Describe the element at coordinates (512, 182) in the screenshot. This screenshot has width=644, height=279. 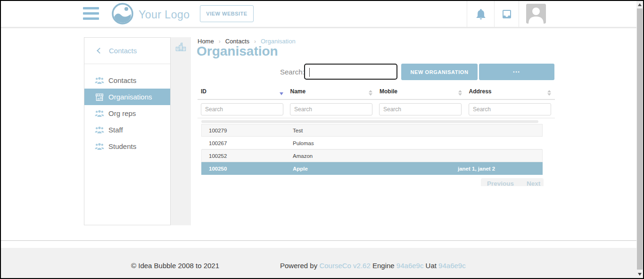
I see `pagination: Previous Next` at that location.